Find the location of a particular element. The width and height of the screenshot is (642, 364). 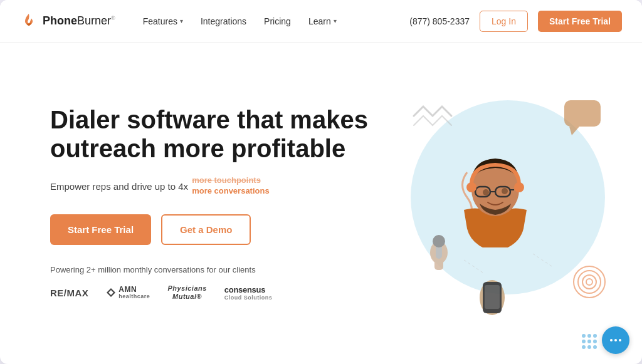

amn-icon is located at coordinates (111, 293).